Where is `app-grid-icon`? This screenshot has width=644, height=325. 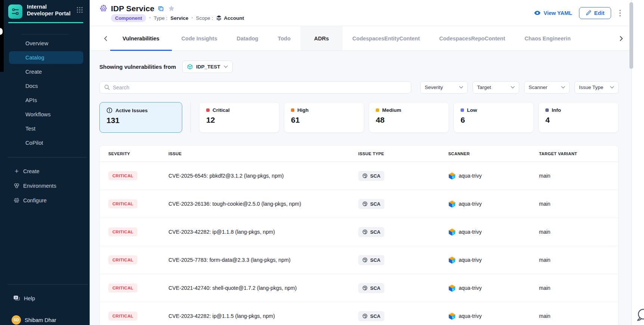 app-grid-icon is located at coordinates (80, 10).